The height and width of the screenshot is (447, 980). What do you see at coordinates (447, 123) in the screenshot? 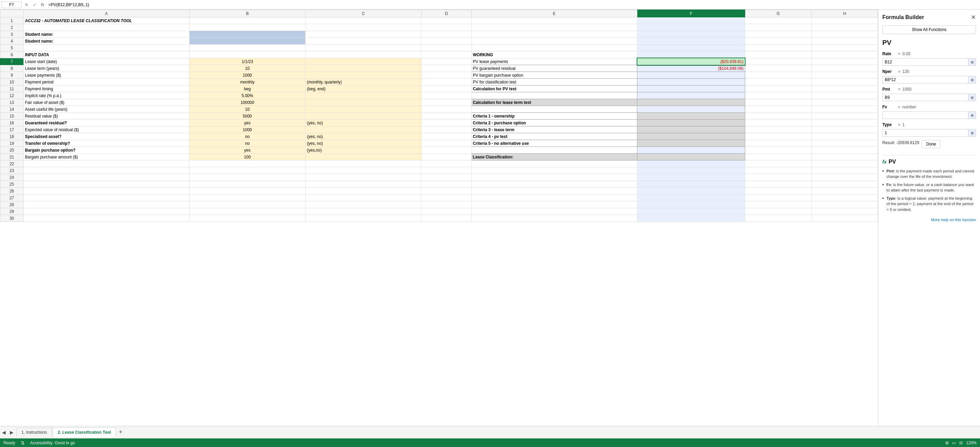
I see `cell-D16` at bounding box center [447, 123].